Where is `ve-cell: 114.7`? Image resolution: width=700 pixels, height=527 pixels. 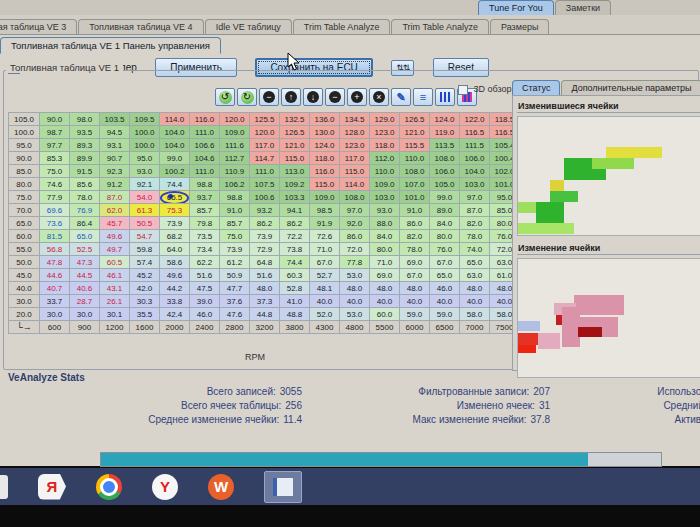 ve-cell: 114.7 is located at coordinates (265, 158).